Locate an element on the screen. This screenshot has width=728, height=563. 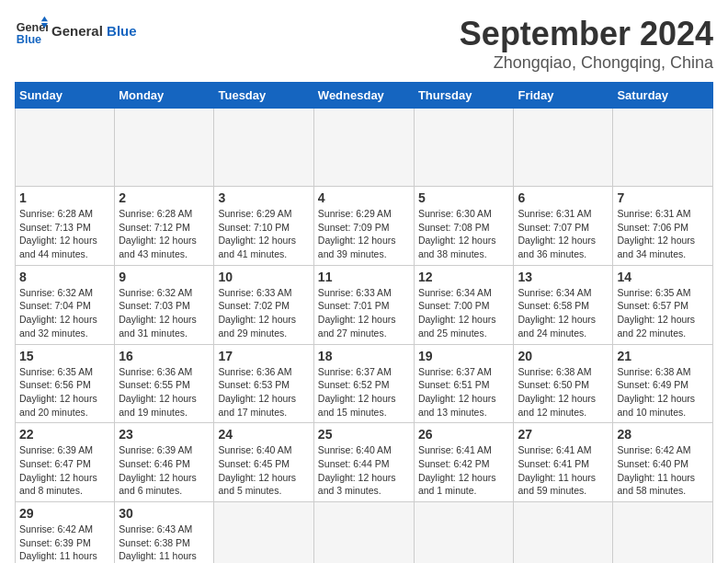
day-detail: Sunrise: 6:33 AMSunset: 7:01 PMDaylight:… is located at coordinates (364, 313).